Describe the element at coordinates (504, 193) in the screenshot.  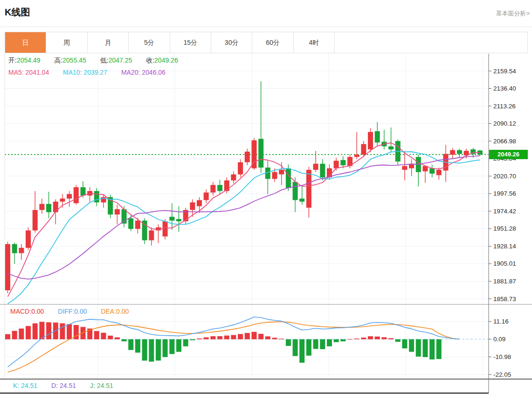
I see `svg-text: 1997.56` at that location.